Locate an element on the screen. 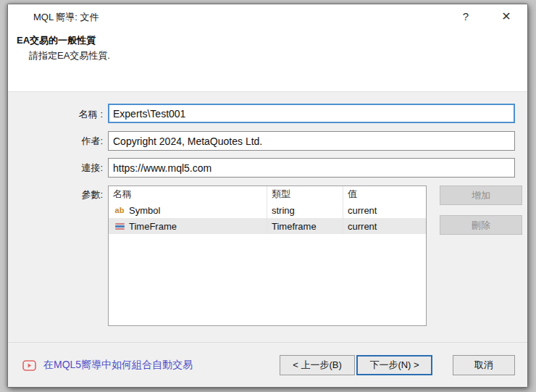  name-label: 名稱 : is located at coordinates (59, 114).